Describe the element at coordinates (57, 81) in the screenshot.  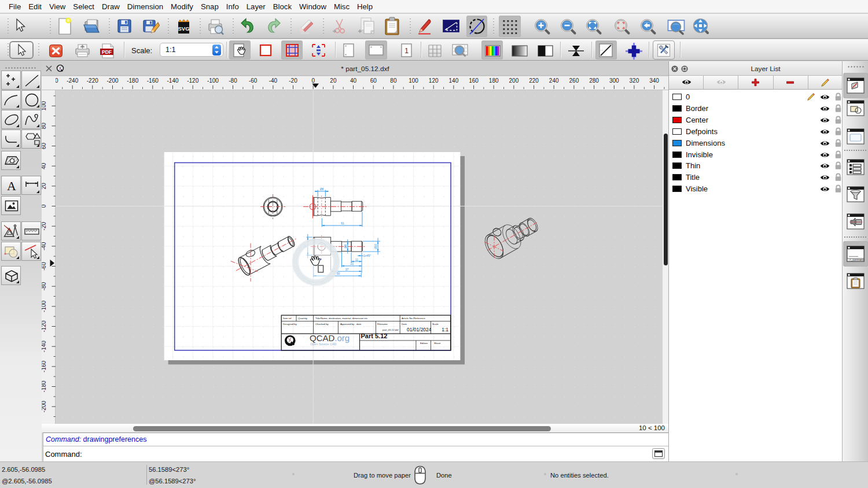
I see `svg-text: -260` at that location.